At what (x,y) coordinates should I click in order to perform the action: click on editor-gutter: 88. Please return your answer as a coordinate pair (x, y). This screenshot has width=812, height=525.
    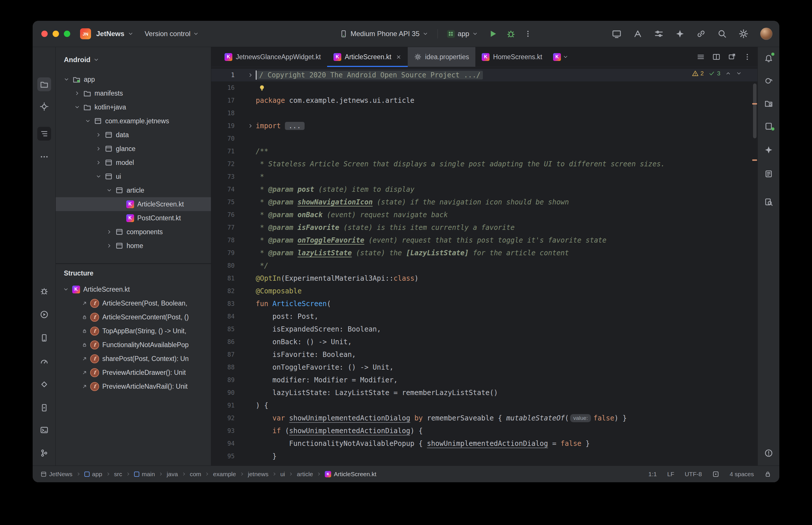
    Looking at the image, I should click on (233, 368).